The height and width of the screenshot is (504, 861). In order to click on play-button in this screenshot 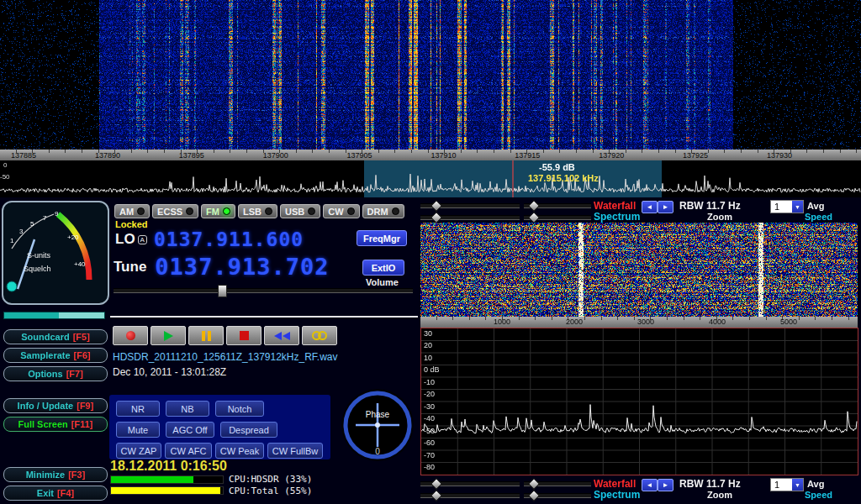, I will do `click(168, 336)`.